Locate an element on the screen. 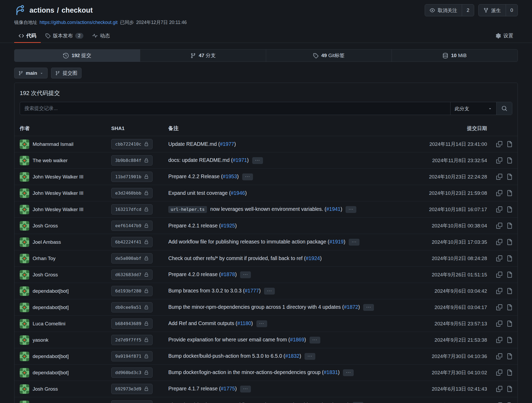  pr-link: #1777 is located at coordinates (252, 291).